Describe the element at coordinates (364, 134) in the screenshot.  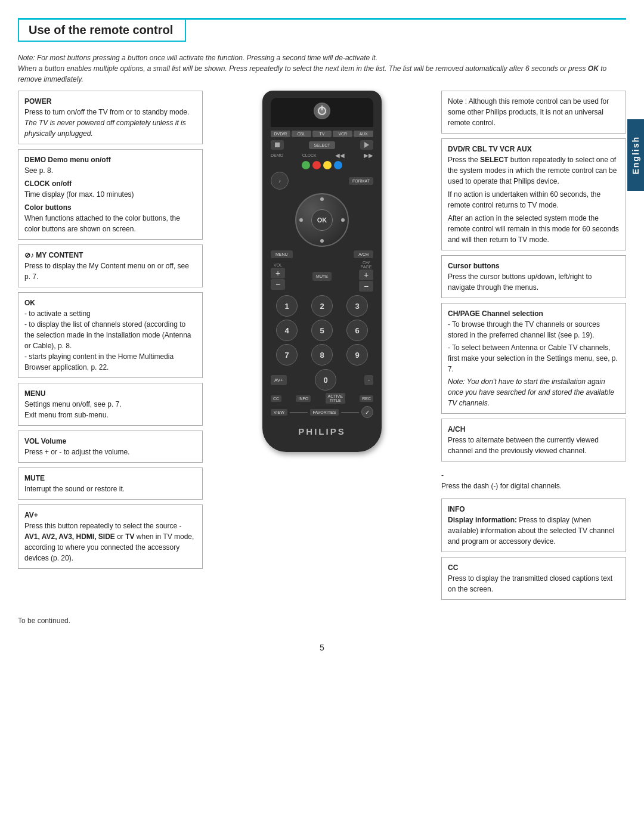
I see `aux-button: AUX` at that location.